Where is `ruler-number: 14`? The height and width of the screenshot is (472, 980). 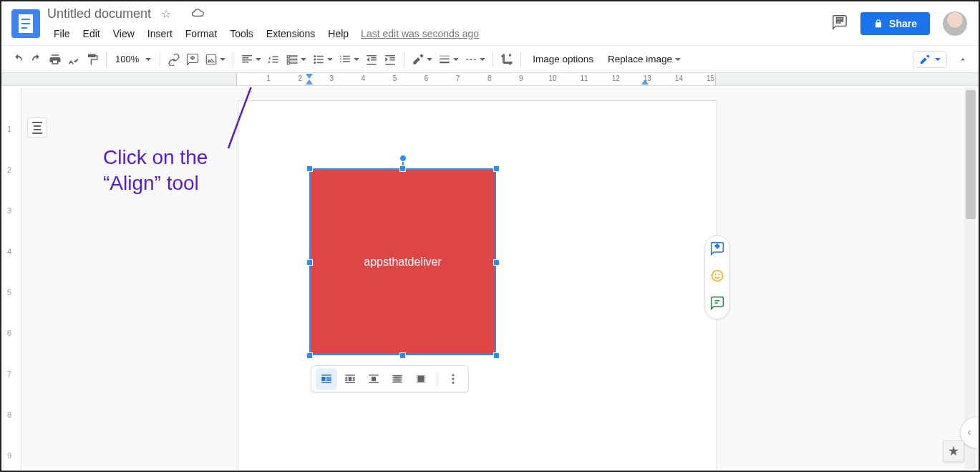 ruler-number: 14 is located at coordinates (679, 79).